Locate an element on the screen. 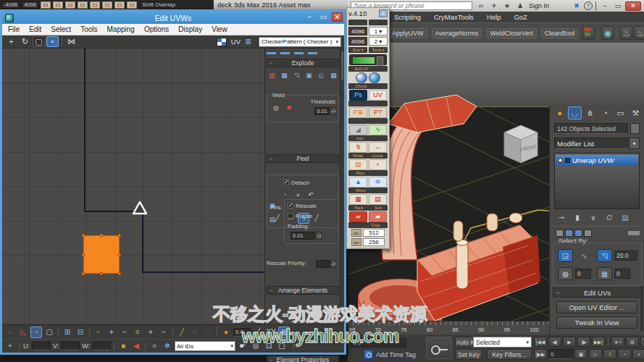 The width and height of the screenshot is (644, 362). pack-stamp-icon: ▦ is located at coordinates (358, 200).